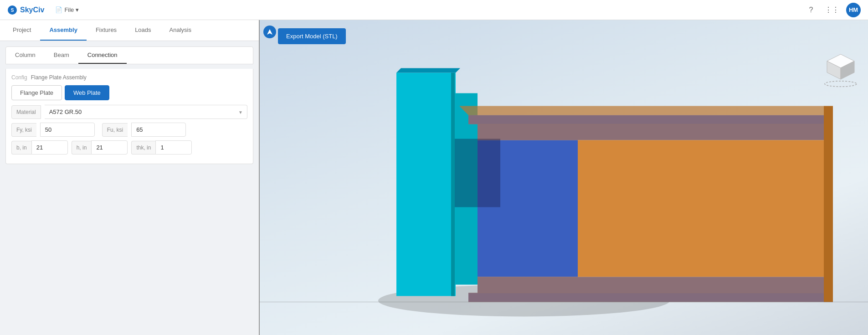 The image size is (868, 335). What do you see at coordinates (312, 36) in the screenshot?
I see `export-label: Export Model (STL)` at bounding box center [312, 36].